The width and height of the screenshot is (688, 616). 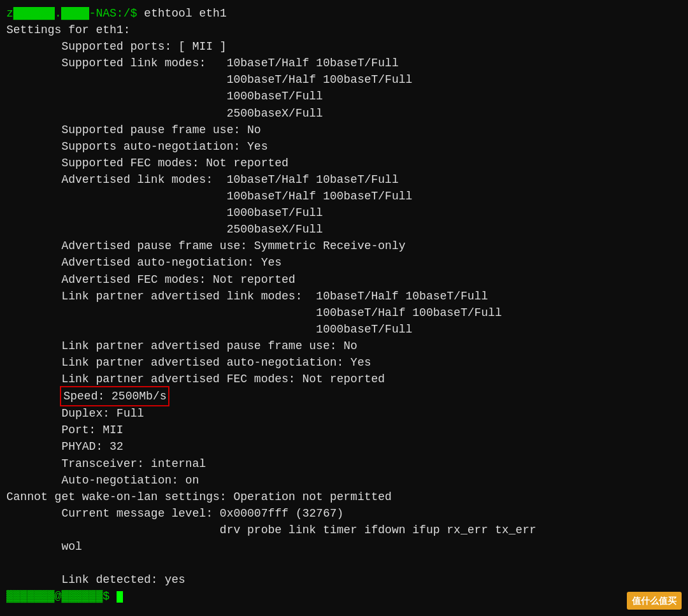 What do you see at coordinates (344, 464) in the screenshot?
I see `transceiver: Transceiver: internal` at bounding box center [344, 464].